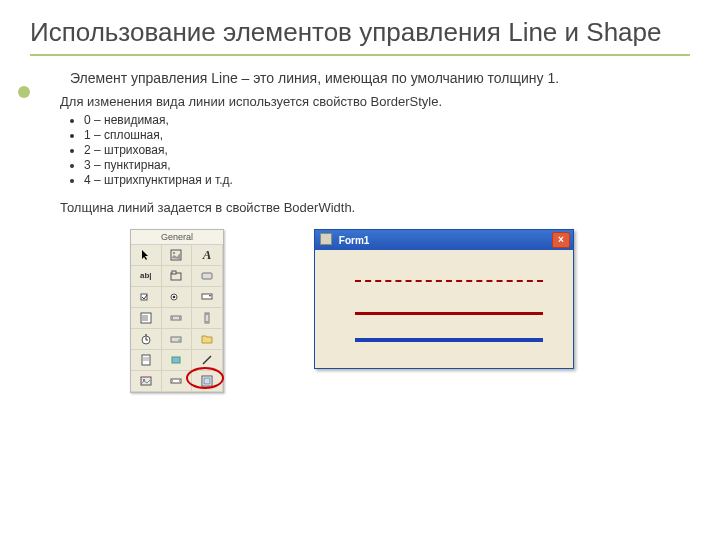  What do you see at coordinates (146, 360) in the screenshot?
I see `filelistbox-tool-icon` at bounding box center [146, 360].